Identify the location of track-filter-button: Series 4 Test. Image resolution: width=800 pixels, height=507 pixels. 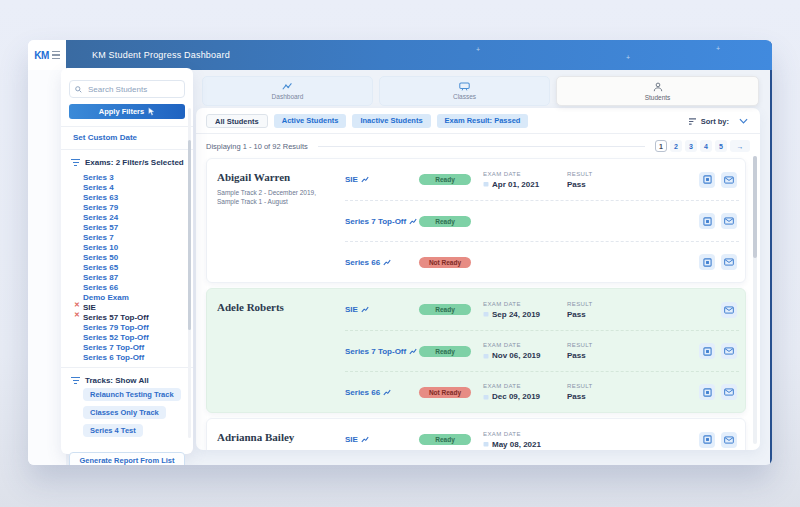
(113, 430).